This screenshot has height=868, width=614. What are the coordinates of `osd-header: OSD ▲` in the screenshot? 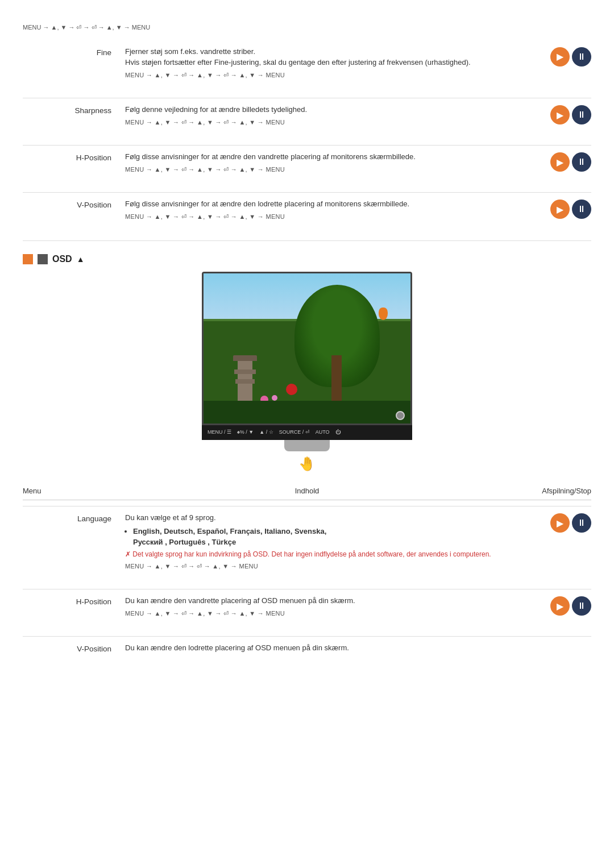 It's located at (307, 259).